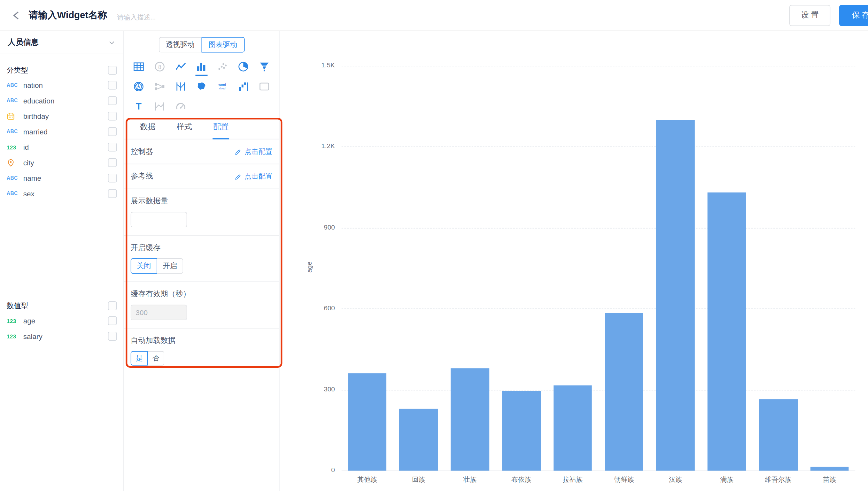 Image resolution: width=868 pixels, height=491 pixels. What do you see at coordinates (223, 45) in the screenshot?
I see `mode-chart-driven-button: 图表驱动` at bounding box center [223, 45].